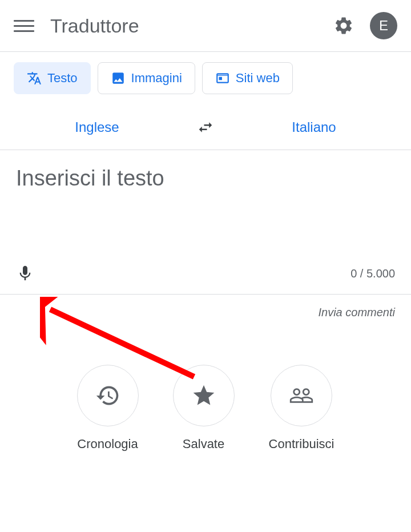  What do you see at coordinates (314, 127) in the screenshot?
I see `target-language-button: Italiano` at bounding box center [314, 127].